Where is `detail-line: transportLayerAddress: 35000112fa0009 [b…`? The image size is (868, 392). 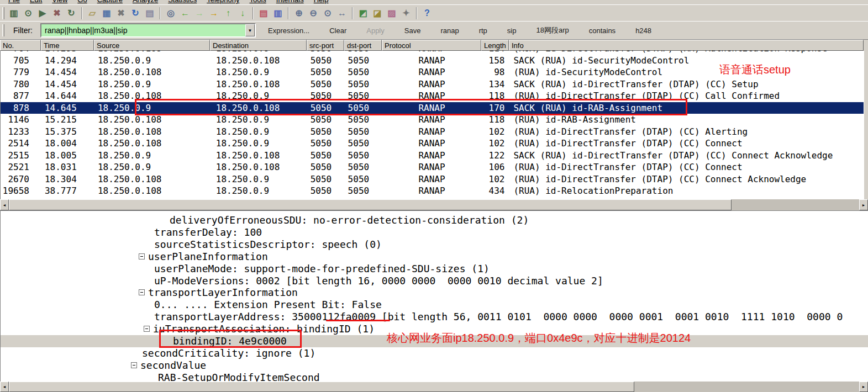
detail-line: transportLayerAddress: 35000112fa0009 [b… is located at coordinates (498, 317).